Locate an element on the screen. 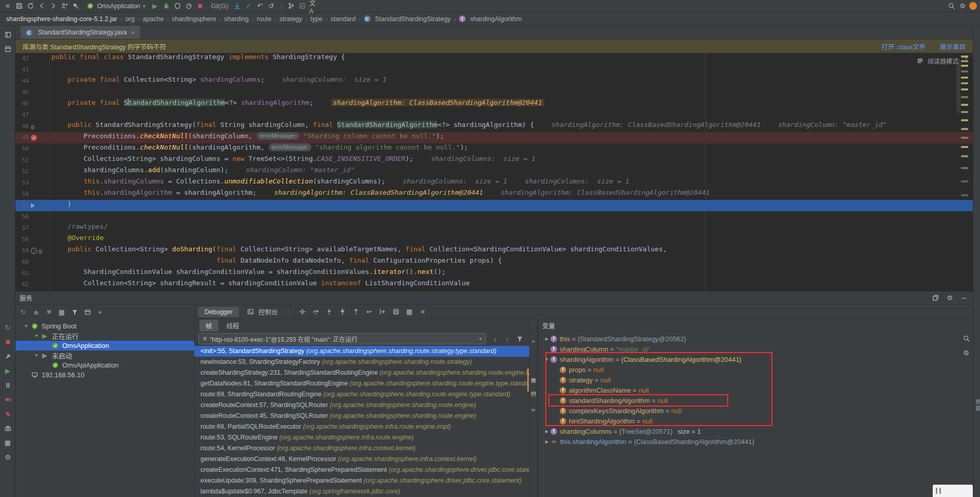  expand-all-icon is located at coordinates (49, 312).